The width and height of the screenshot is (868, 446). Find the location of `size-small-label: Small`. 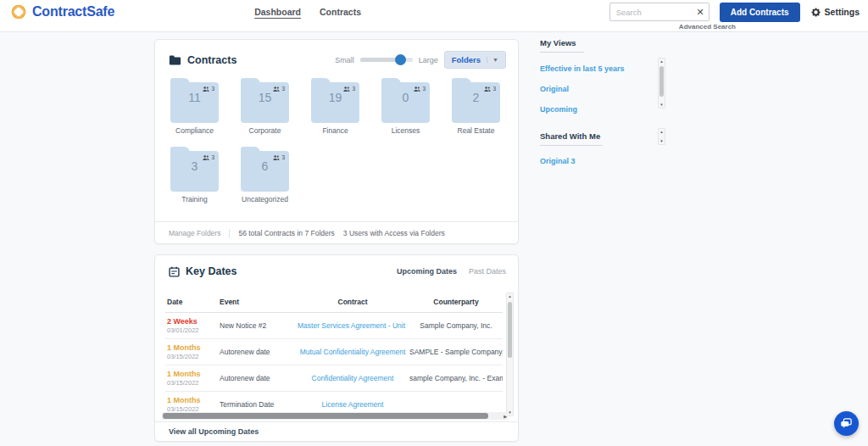

size-small-label: Small is located at coordinates (344, 60).